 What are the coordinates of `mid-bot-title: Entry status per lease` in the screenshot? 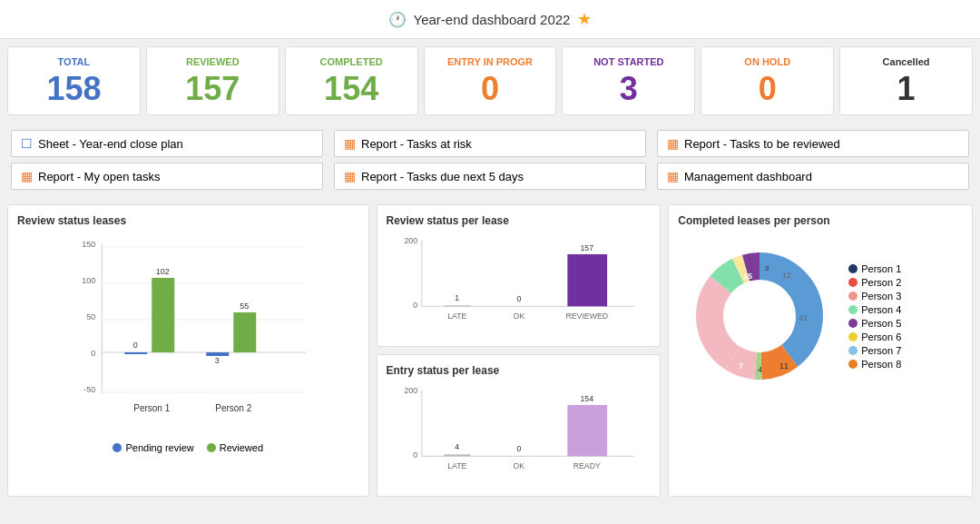 It's located at (519, 371).